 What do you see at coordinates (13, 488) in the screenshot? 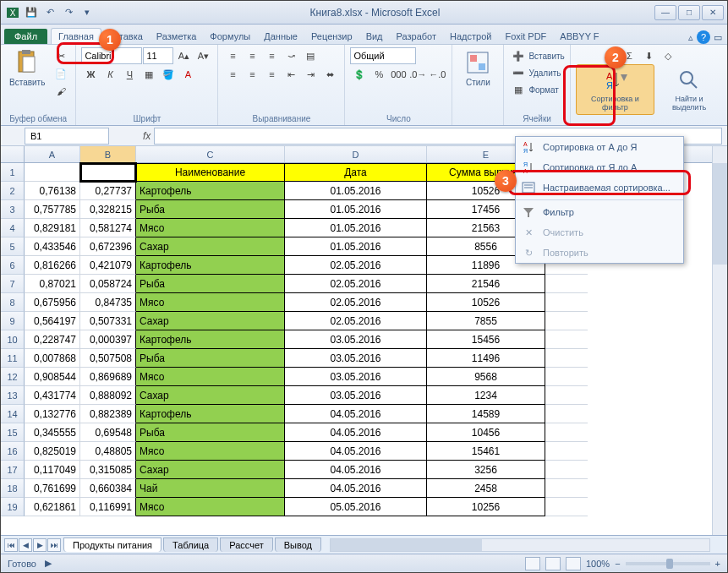
I see `row-header: 18` at bounding box center [13, 488].